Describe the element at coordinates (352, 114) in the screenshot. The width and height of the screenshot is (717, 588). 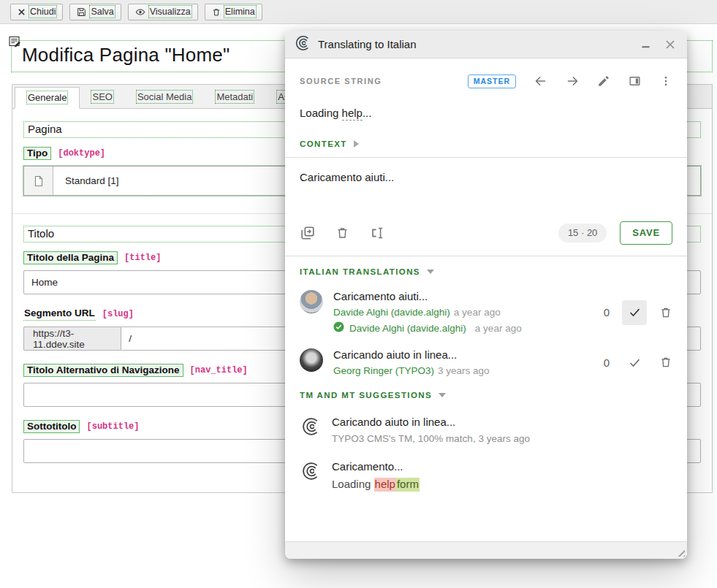
I see `glossary-term: help` at that location.